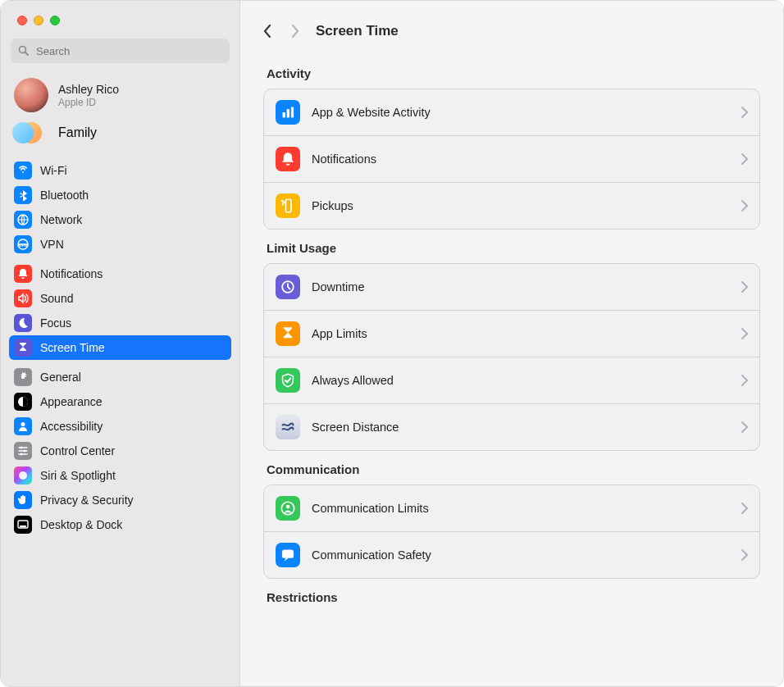 The image size is (784, 687). What do you see at coordinates (120, 525) in the screenshot?
I see `sidebar-item-desktop: Desktop & Dock` at bounding box center [120, 525].